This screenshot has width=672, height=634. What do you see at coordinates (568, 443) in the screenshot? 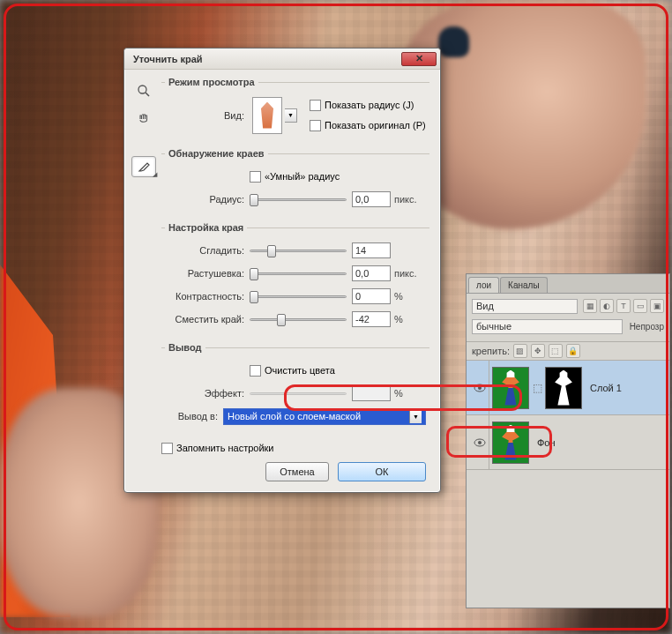
I see `layer-row: Фон` at bounding box center [568, 443].